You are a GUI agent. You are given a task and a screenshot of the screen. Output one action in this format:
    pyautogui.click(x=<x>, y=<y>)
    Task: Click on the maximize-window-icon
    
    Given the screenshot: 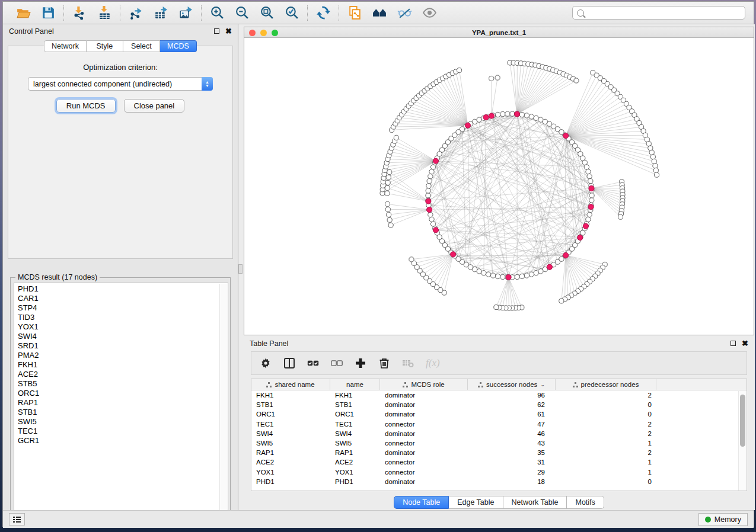 What is the action you would take?
    pyautogui.click(x=275, y=33)
    